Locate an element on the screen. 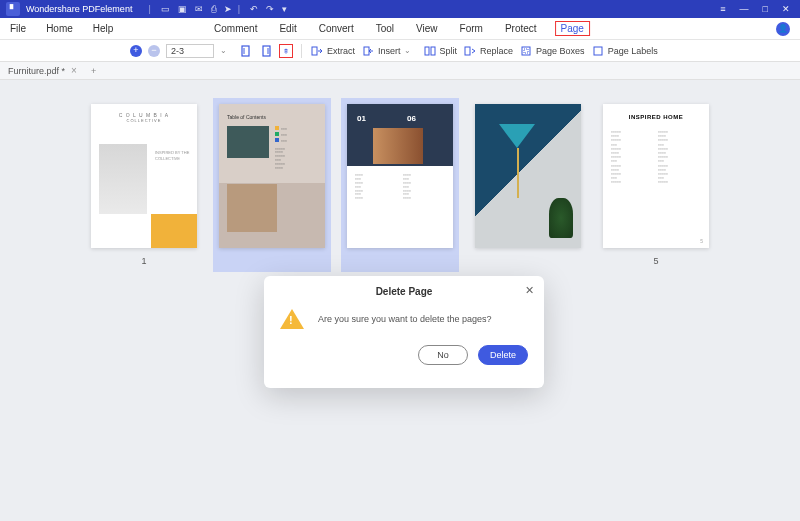  extract-label: Extract is located at coordinates (341, 51).